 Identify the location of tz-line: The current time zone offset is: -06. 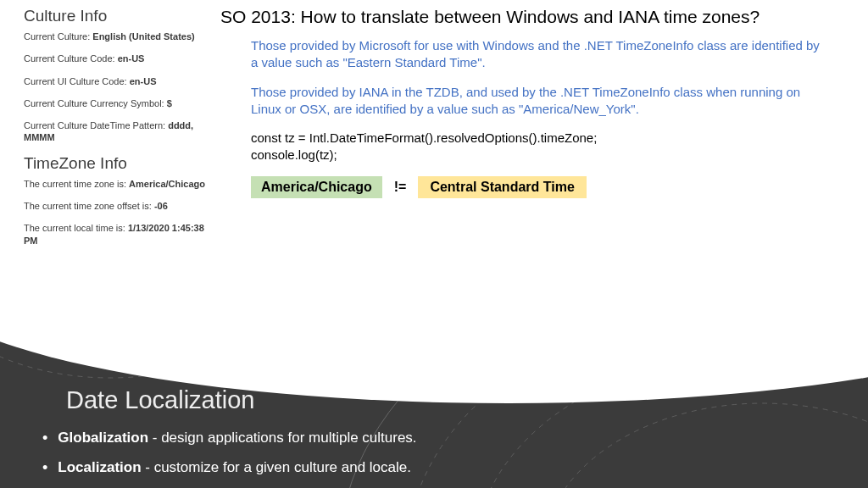
(122, 206).